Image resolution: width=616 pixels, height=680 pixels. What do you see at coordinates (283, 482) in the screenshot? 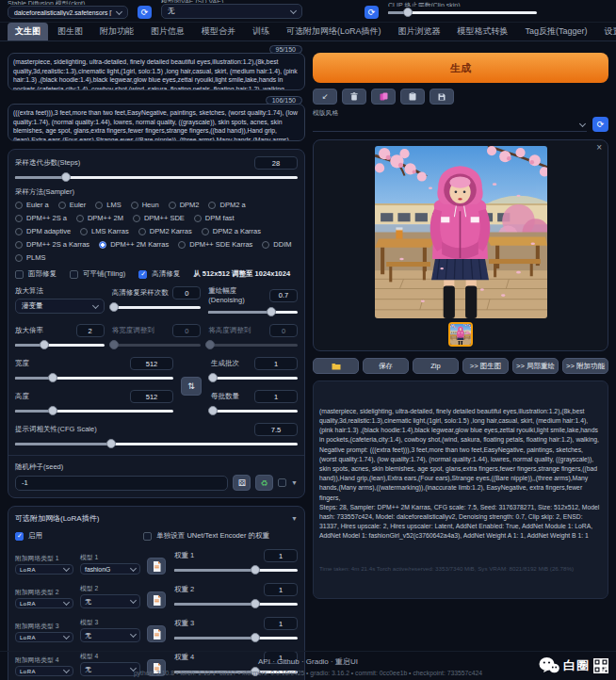
I see `extra-seed-checkbox` at bounding box center [283, 482].